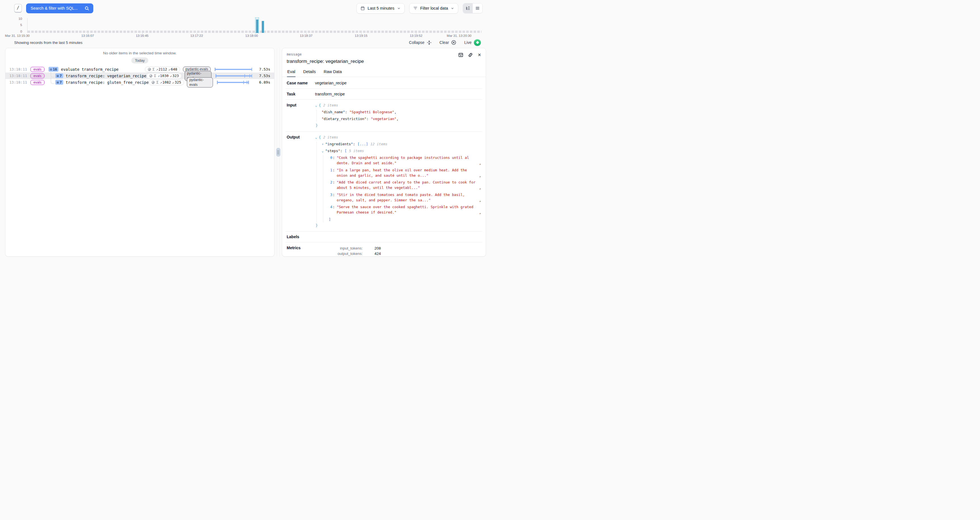 The width and height of the screenshot is (980, 520). I want to click on coin-icon, so click(153, 82).